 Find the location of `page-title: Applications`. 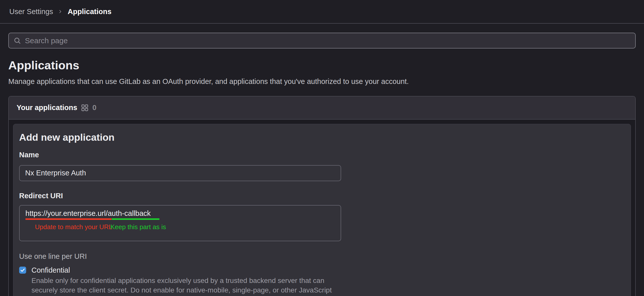

page-title: Applications is located at coordinates (322, 65).